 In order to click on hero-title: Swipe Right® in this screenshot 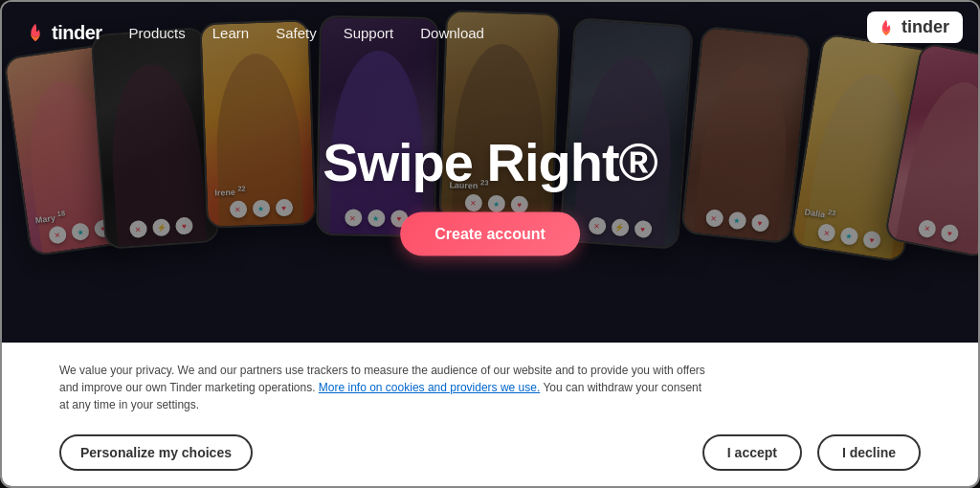, I will do `click(490, 163)`.